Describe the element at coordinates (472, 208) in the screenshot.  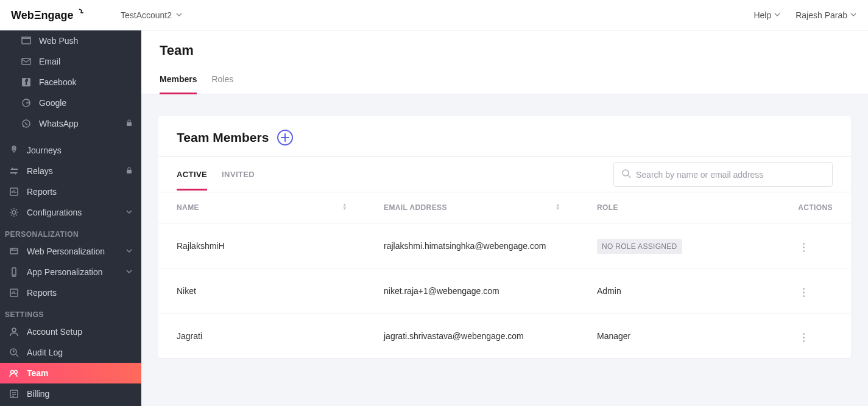
I see `col-email: EMAIL ADDRESS ▲▼` at that location.